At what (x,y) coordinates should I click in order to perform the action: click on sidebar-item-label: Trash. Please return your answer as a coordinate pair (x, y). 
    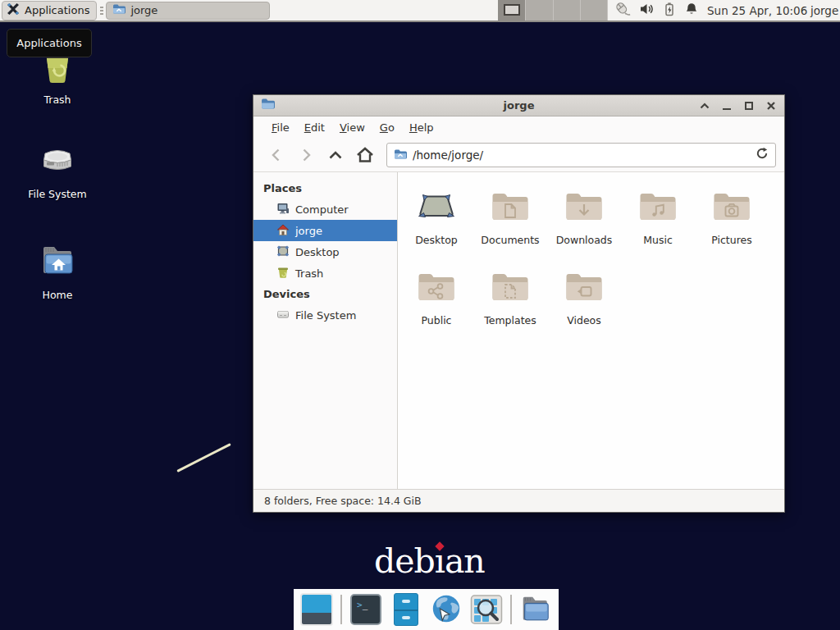
    Looking at the image, I should click on (309, 274).